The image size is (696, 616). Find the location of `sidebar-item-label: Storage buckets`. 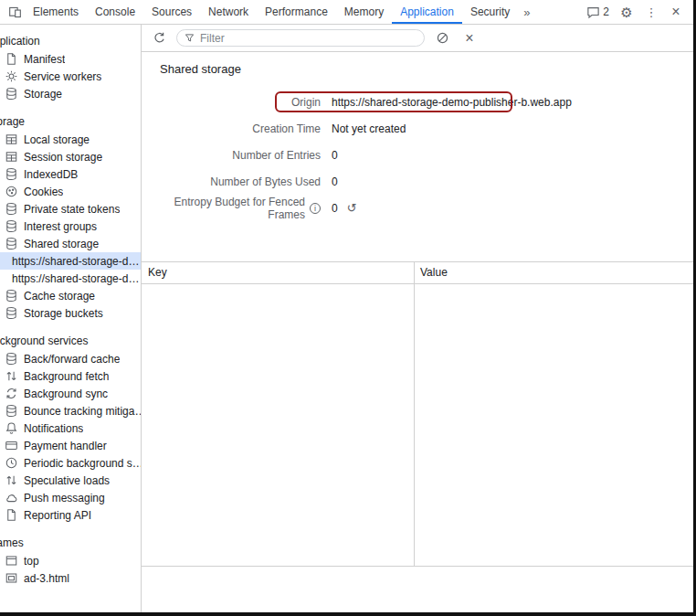

sidebar-item-label: Storage buckets is located at coordinates (64, 313).